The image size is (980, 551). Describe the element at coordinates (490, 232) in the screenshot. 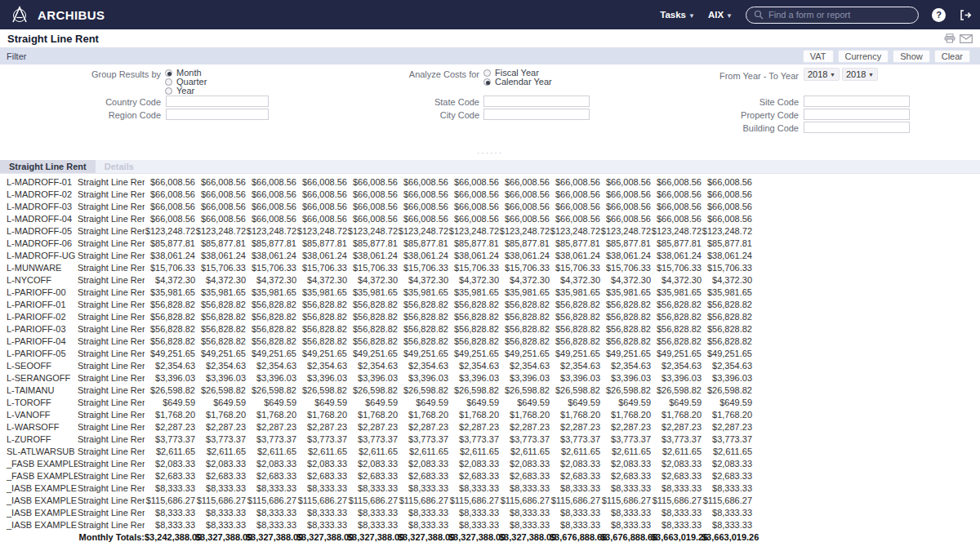

I see `table-row: L-MADROFF-05Straight Line Rent$123,248.7…` at that location.